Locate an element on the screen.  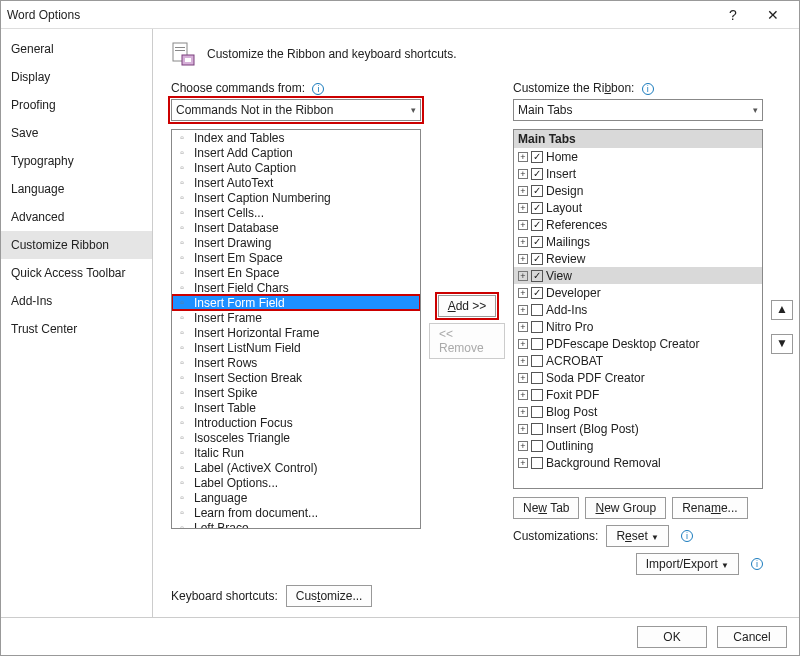
choose-commands-dropdown: Commands Not in the Ribbon ▾ is located at coordinates (296, 110).